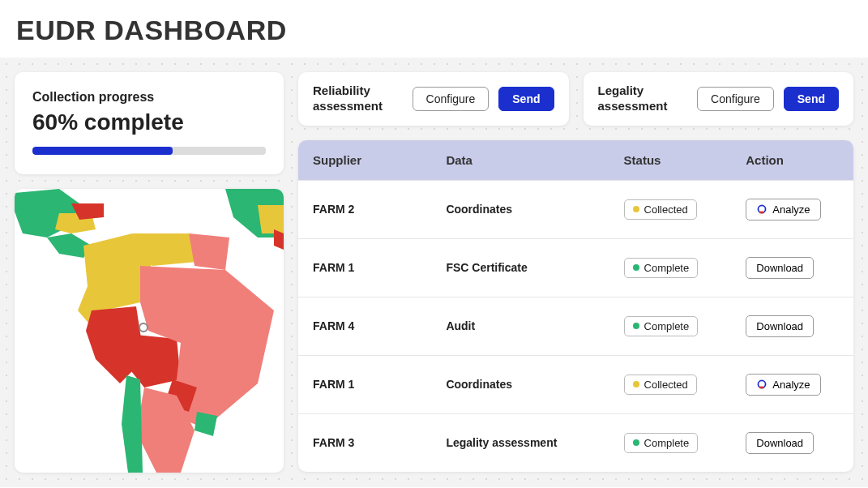 The height and width of the screenshot is (488, 868). I want to click on legality-title: Legality assessment, so click(644, 99).